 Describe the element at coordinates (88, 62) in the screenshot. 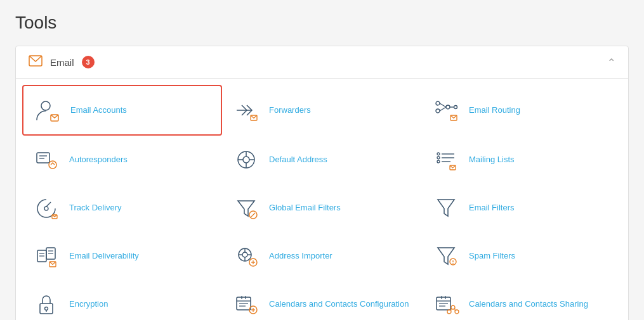

I see `section-badge: 3` at that location.